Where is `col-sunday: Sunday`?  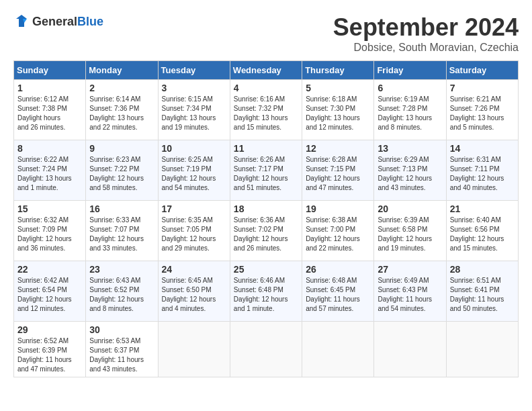 col-sunday: Sunday is located at coordinates (50, 71).